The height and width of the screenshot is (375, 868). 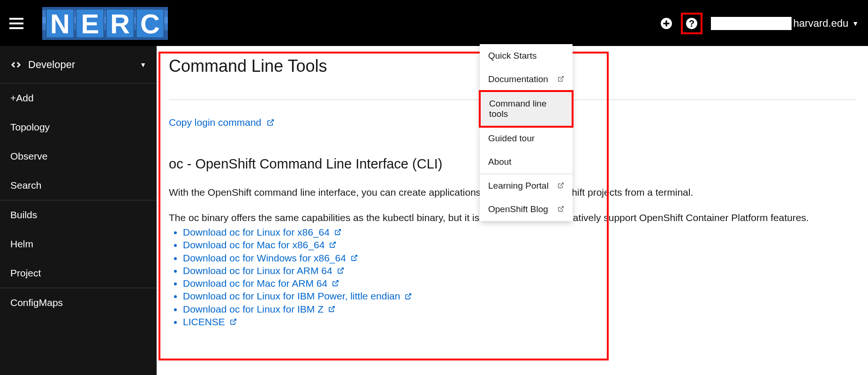 What do you see at coordinates (511, 138) in the screenshot?
I see `help-menu-item-label: Guided tour` at bounding box center [511, 138].